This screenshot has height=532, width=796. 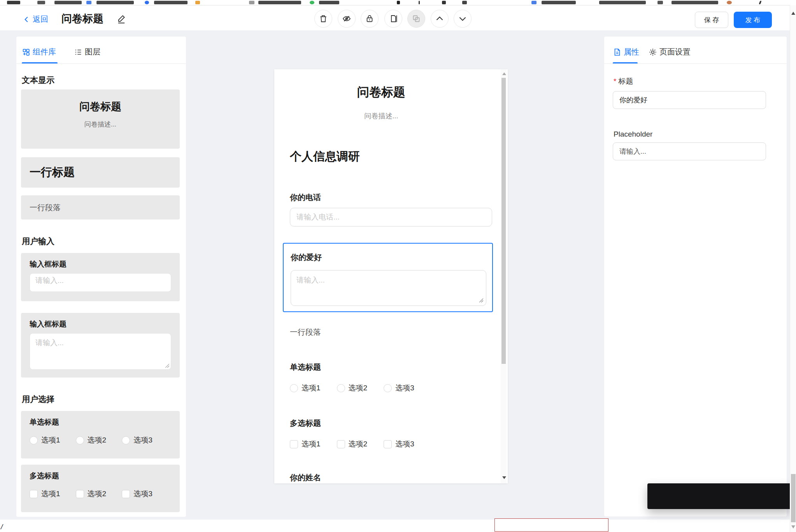 What do you see at coordinates (325, 156) in the screenshot?
I see `canvas-heading: 个人信息调研` at bounding box center [325, 156].